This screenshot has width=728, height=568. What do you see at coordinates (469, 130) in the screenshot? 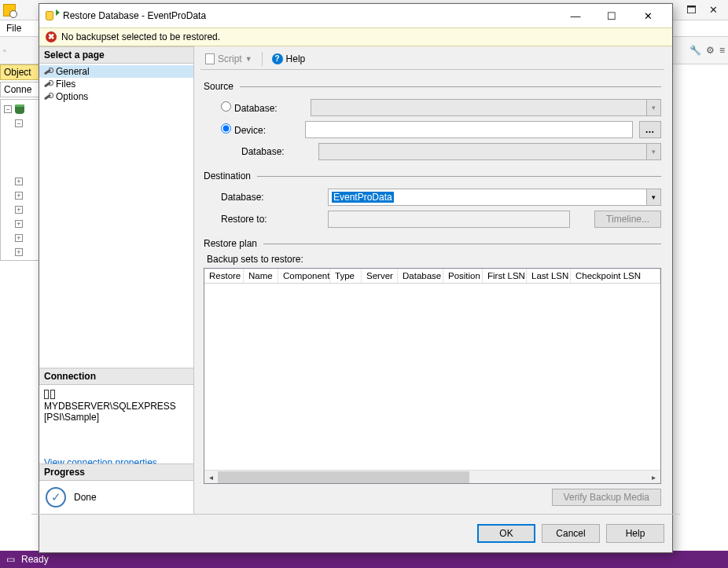
I see `device-path-input` at bounding box center [469, 130].